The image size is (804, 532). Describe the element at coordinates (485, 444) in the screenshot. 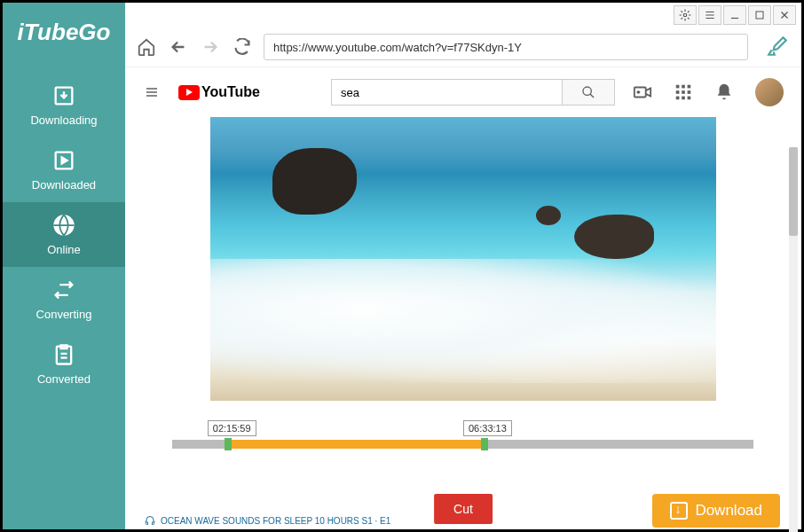

I see `timeline-end-handle` at that location.